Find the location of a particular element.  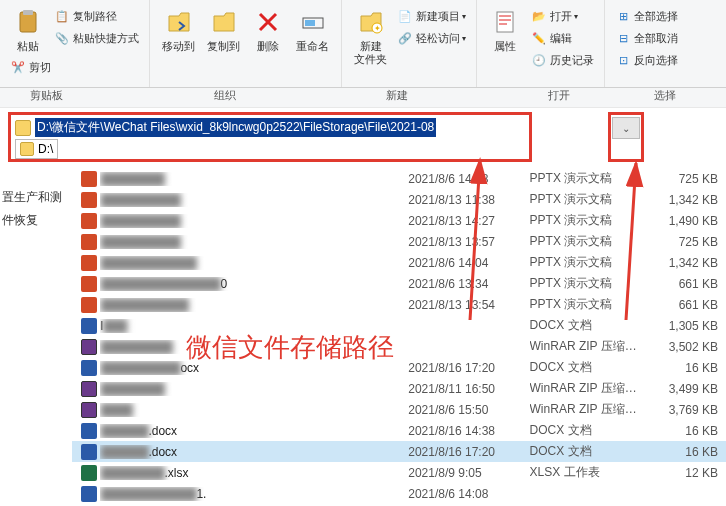

edit-button: ✏️编辑 is located at coordinates (562, 38).